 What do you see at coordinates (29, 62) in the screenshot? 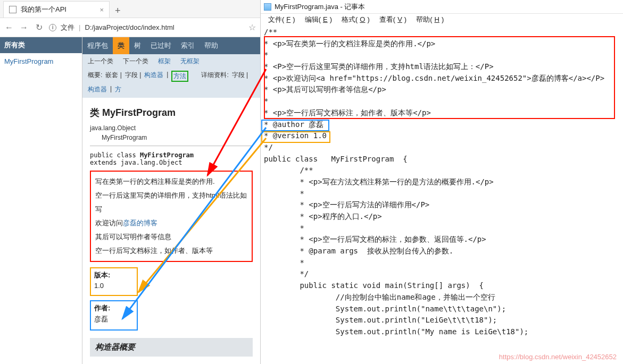
I see `sidebar-class-link: MyFirstProgram` at bounding box center [29, 62].